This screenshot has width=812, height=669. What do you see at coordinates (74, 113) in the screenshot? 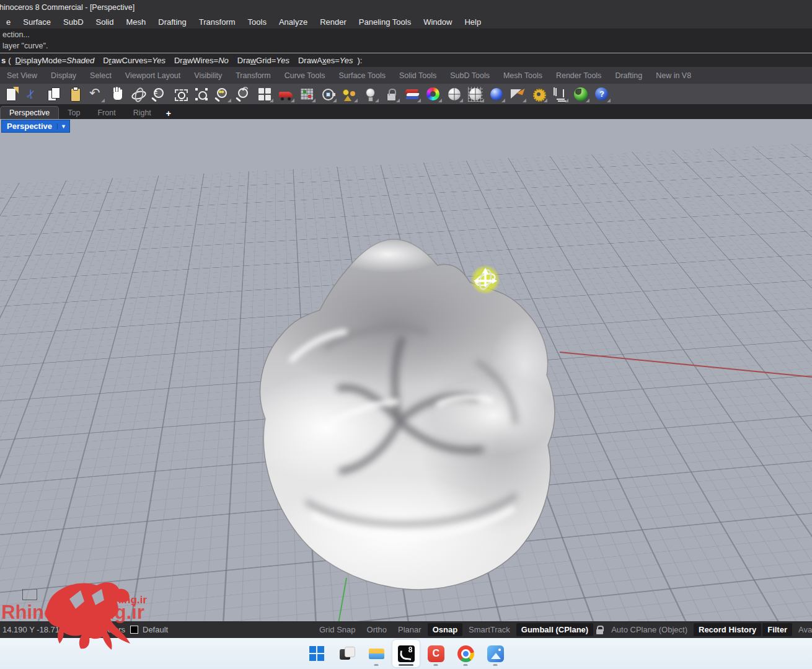
I see `viewport-tab-top: Top` at bounding box center [74, 113].